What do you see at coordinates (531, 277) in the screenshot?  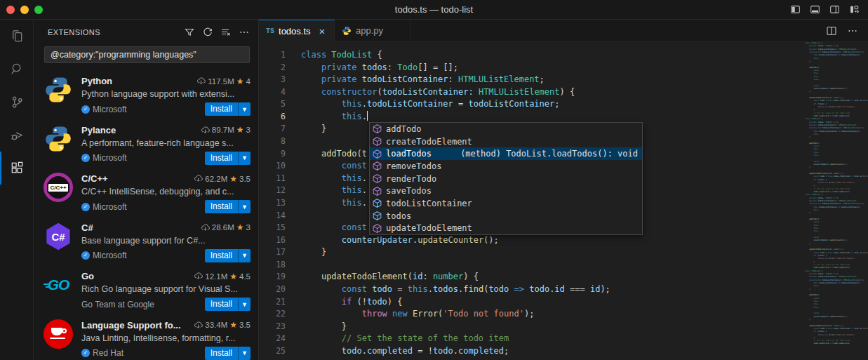 I see `code-line: 19 updateTodoElement(id: number) {` at bounding box center [531, 277].